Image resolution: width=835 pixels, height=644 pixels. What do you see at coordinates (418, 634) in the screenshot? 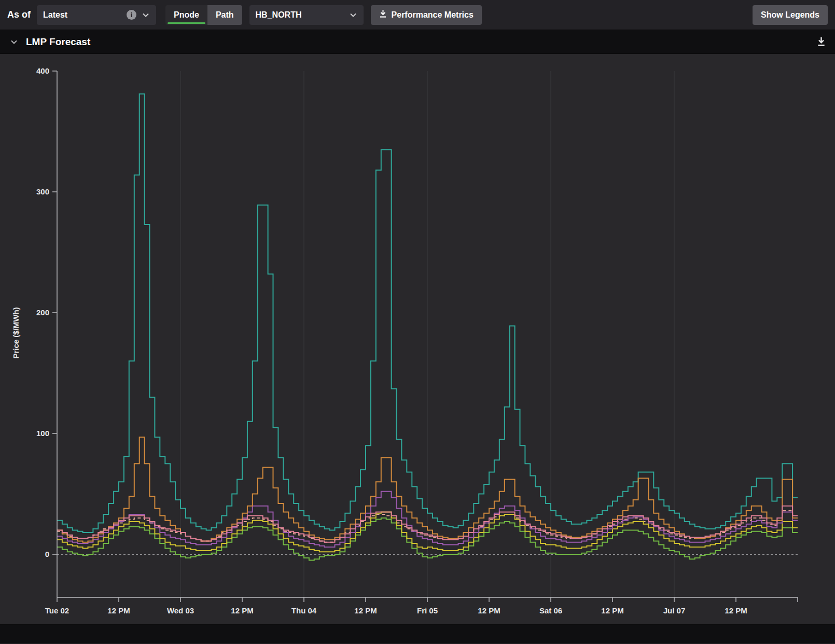
I see `bottom-section-bar` at bounding box center [418, 634].